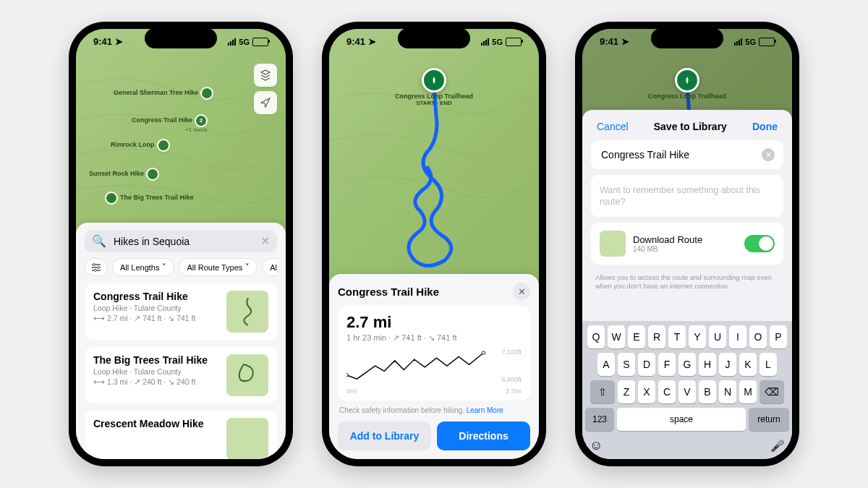 This screenshot has height=488, width=868. I want to click on result-item: Congress Trail Hike Loop Hike · Tulare C…, so click(181, 312).